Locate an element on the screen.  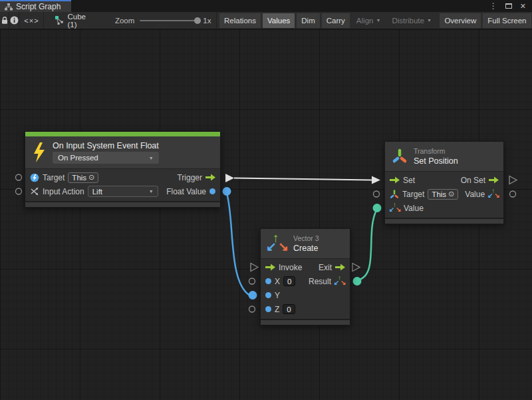
vector-z-row: Z 0 is located at coordinates (305, 309).